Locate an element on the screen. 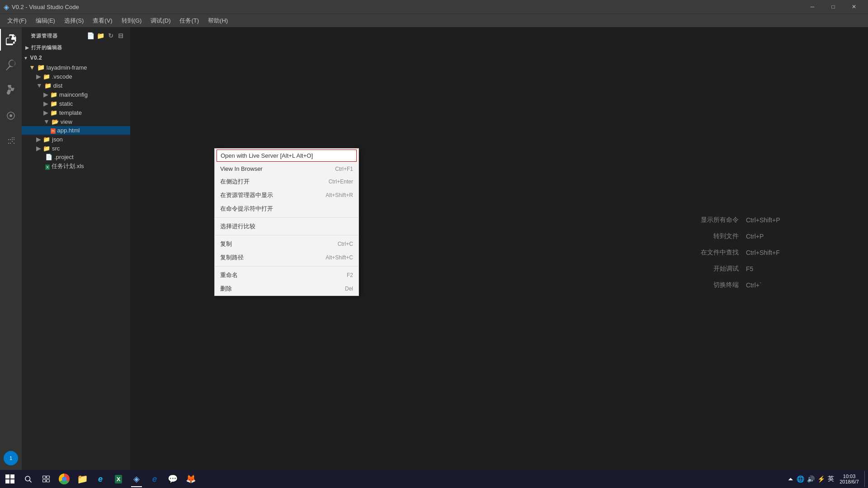 Image resolution: width=868 pixels, height=488 pixels. activity-explorer is located at coordinates (11, 40).